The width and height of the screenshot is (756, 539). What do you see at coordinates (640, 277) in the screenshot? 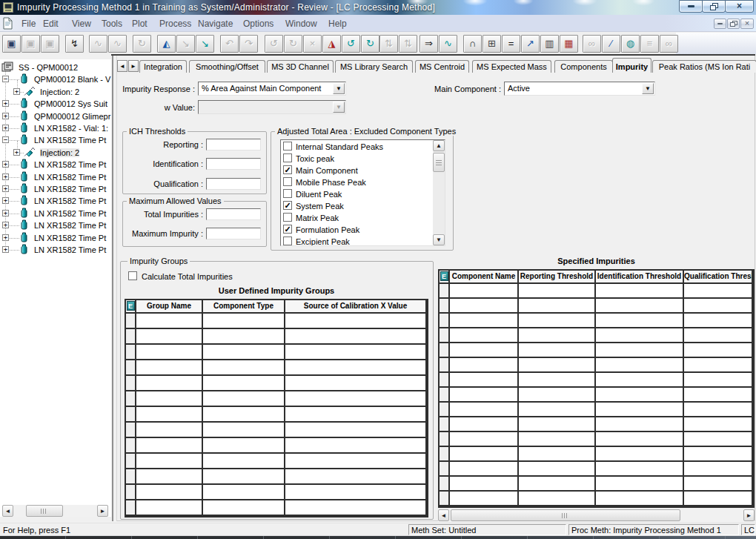
I see `specified-impurities-column-header: Identification Threshold` at bounding box center [640, 277].